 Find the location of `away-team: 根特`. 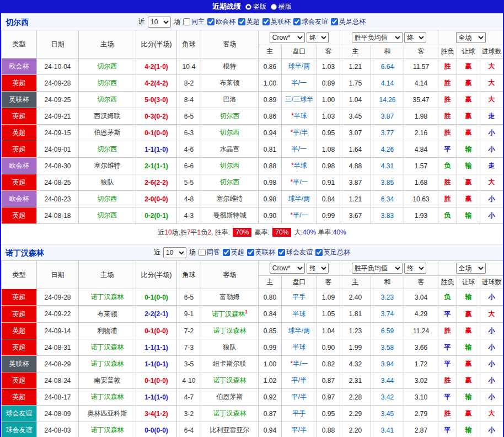

away-team: 根特 is located at coordinates (230, 67).